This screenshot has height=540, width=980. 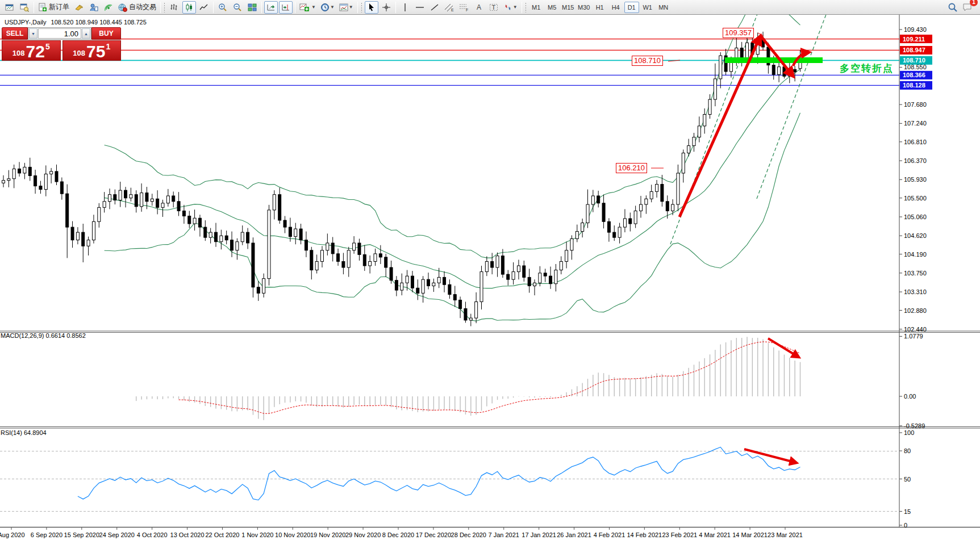 What do you see at coordinates (189, 7) in the screenshot?
I see `candlestick-icon` at bounding box center [189, 7].